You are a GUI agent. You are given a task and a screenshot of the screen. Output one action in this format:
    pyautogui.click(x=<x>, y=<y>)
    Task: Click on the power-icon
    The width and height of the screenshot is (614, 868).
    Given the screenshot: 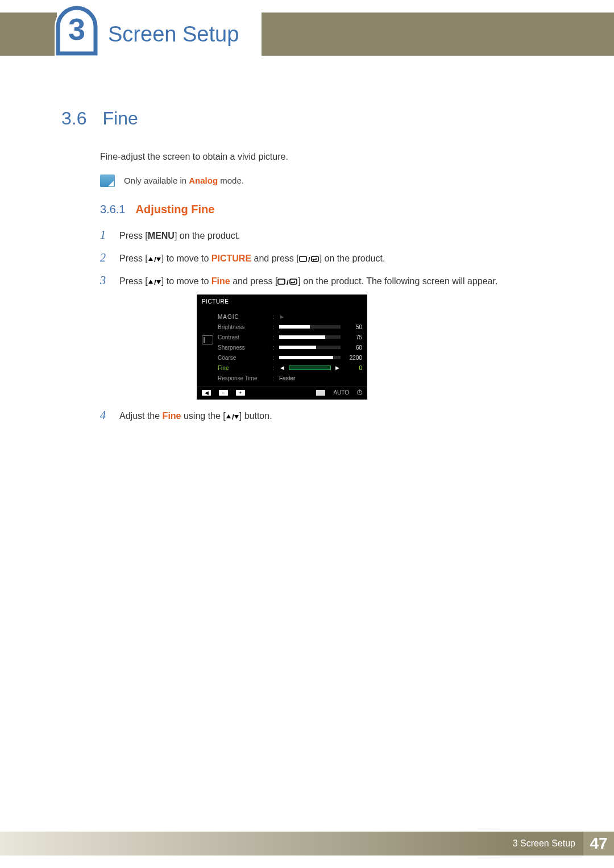 What is the action you would take?
    pyautogui.click(x=359, y=392)
    